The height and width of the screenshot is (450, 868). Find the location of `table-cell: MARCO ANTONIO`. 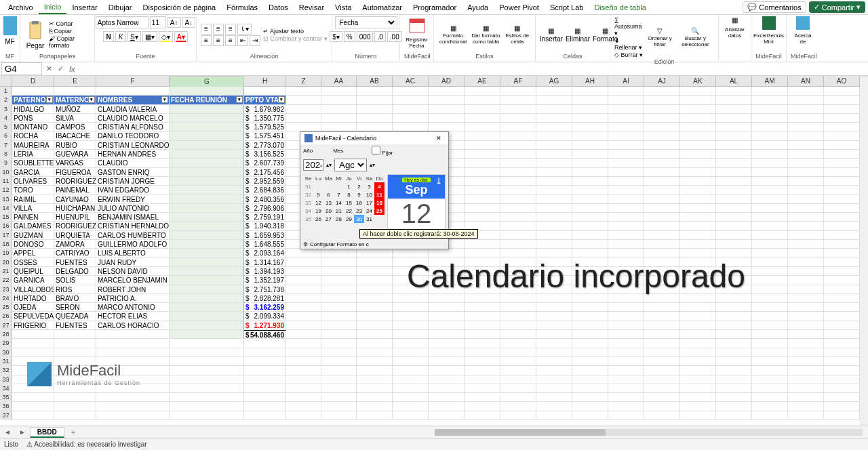

table-cell: MARCO ANTONIO is located at coordinates (133, 308).